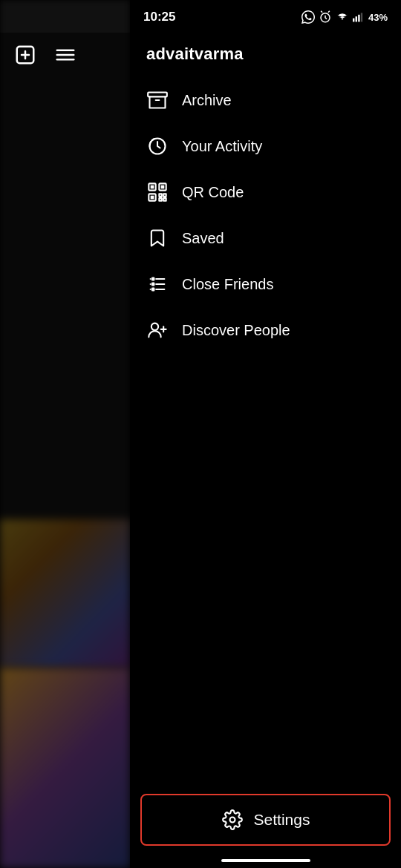 The height and width of the screenshot is (868, 401). What do you see at coordinates (308, 17) in the screenshot?
I see `whatsapp-icon` at bounding box center [308, 17].